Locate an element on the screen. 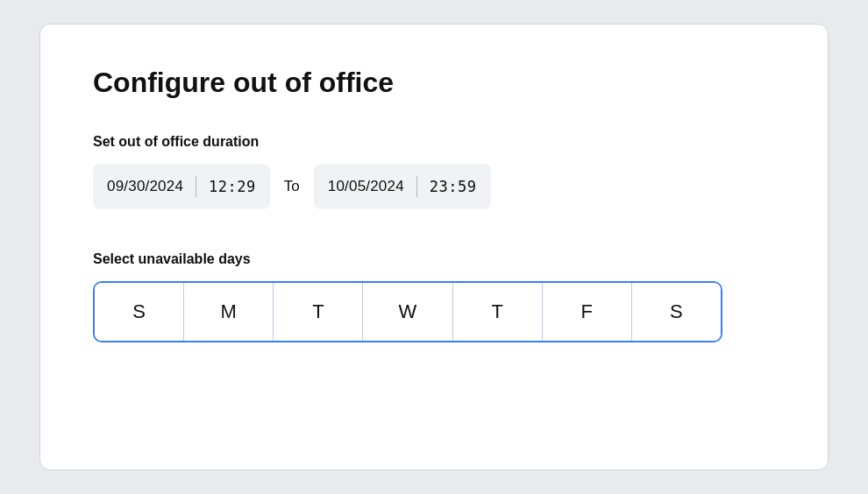  days-section-label: Select unavailable days is located at coordinates (434, 259).